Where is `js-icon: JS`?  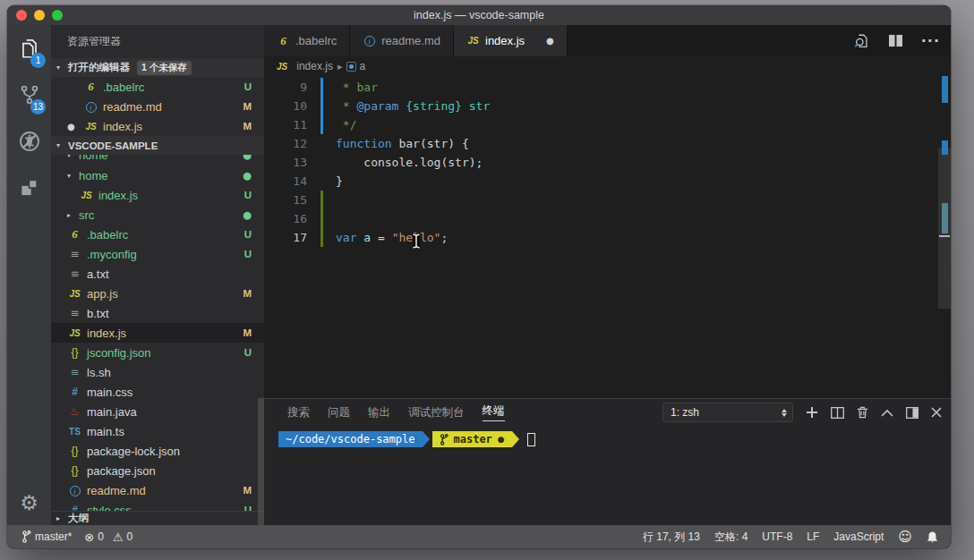 js-icon: JS is located at coordinates (91, 127).